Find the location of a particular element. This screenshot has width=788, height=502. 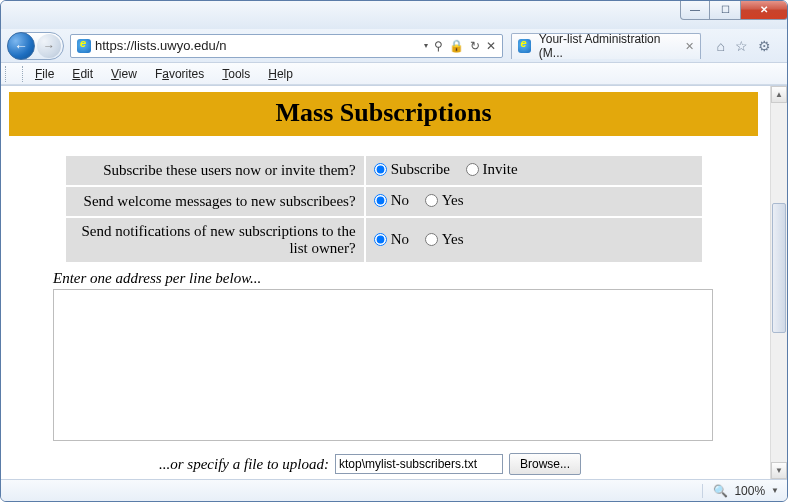

radio-label: Invite is located at coordinates (500, 170).